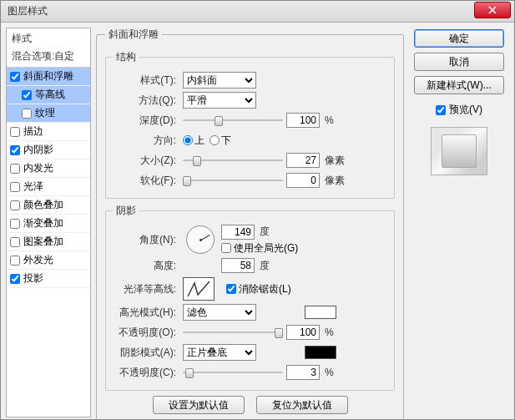 This screenshot has height=420, width=515. What do you see at coordinates (459, 85) in the screenshot?
I see `new-style-button: 新建样式(W)...` at bounding box center [459, 85].